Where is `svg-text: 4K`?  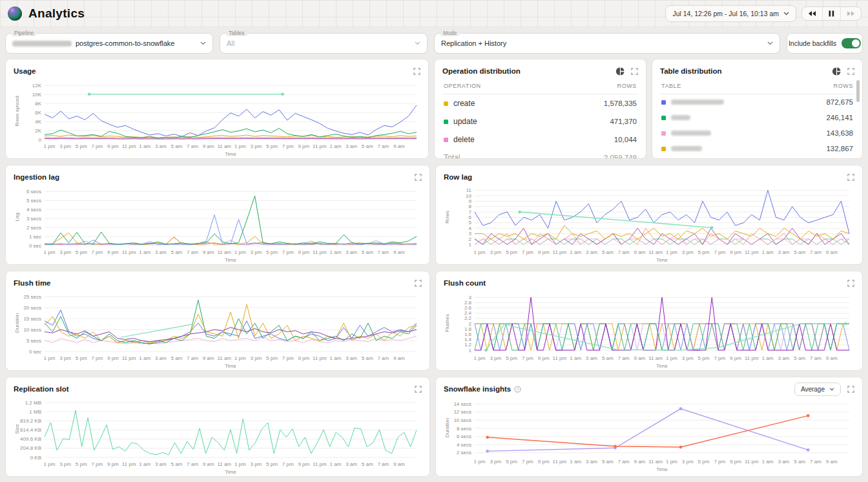
svg-text: 4K is located at coordinates (38, 121).